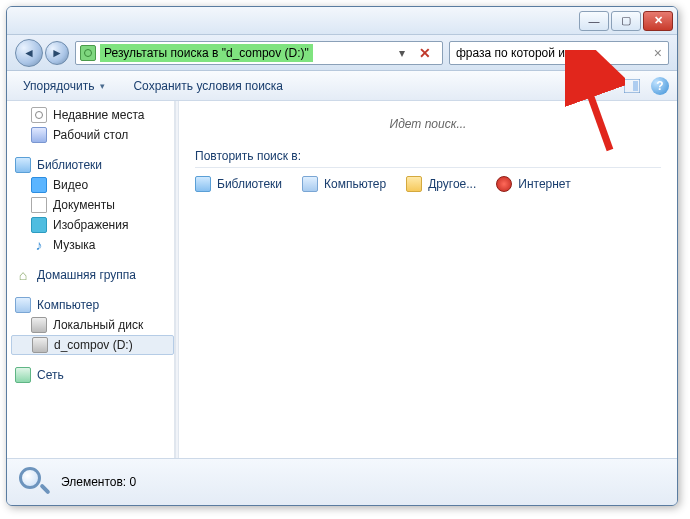 Image resolution: width=690 pixels, height=519 pixels. I want to click on scope-label: Интернет, so click(544, 184).